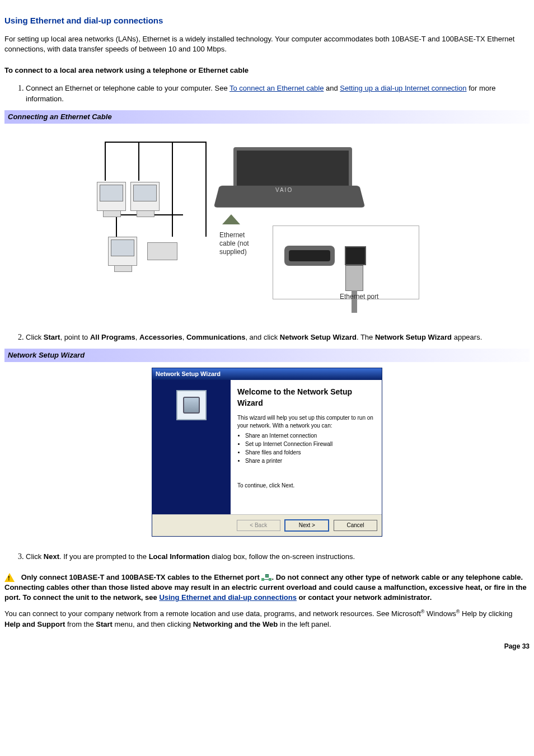 The height and width of the screenshot is (756, 534). What do you see at coordinates (306, 422) in the screenshot?
I see `wizard-description: This wizard will help you set up this co…` at bounding box center [306, 422].